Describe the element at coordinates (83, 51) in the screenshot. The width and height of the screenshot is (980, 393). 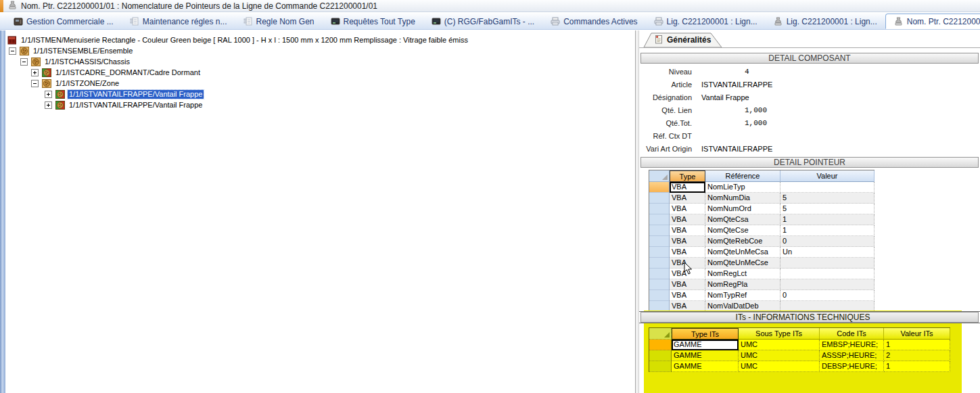
I see `tree-item-label: 1/1/ISTENSEMBLE/Ensemble` at that location.